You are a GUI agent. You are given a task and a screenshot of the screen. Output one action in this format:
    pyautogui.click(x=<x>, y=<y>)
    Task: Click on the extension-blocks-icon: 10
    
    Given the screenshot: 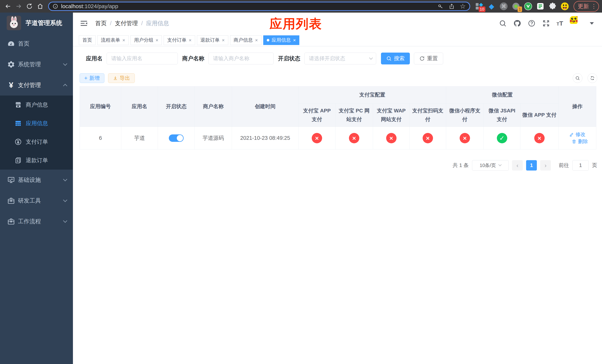 What is the action you would take?
    pyautogui.click(x=479, y=6)
    